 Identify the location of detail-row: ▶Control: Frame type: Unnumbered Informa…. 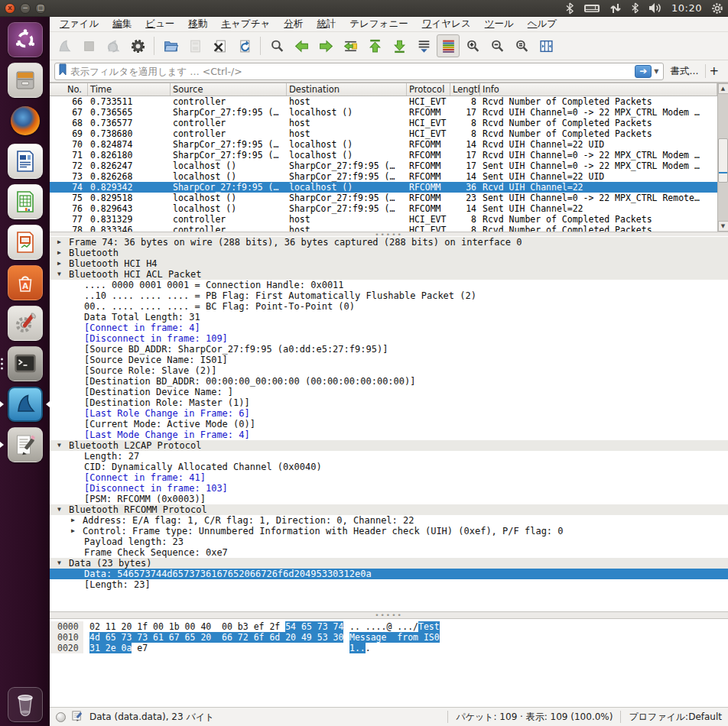
(388, 531).